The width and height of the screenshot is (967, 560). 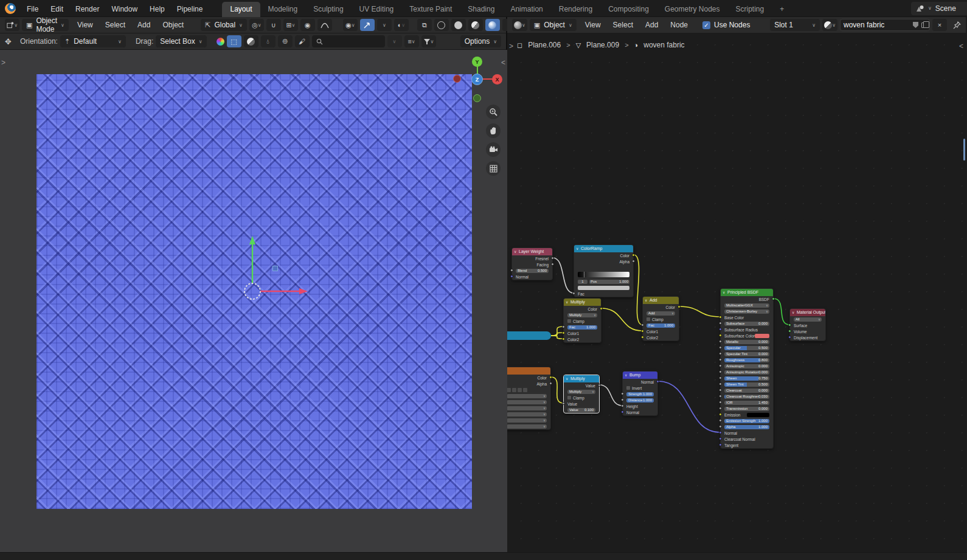 I want to click on node-image-texture: ColorAlpha∨∨∨∨∨∨, so click(x=529, y=398).